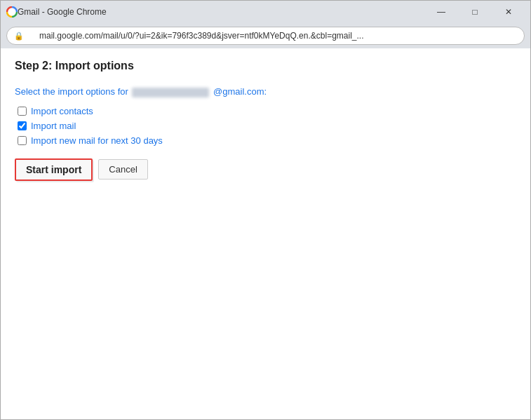 The width and height of the screenshot is (531, 420). What do you see at coordinates (267, 111) in the screenshot?
I see `checkbox-row-contacts: Import contacts` at bounding box center [267, 111].